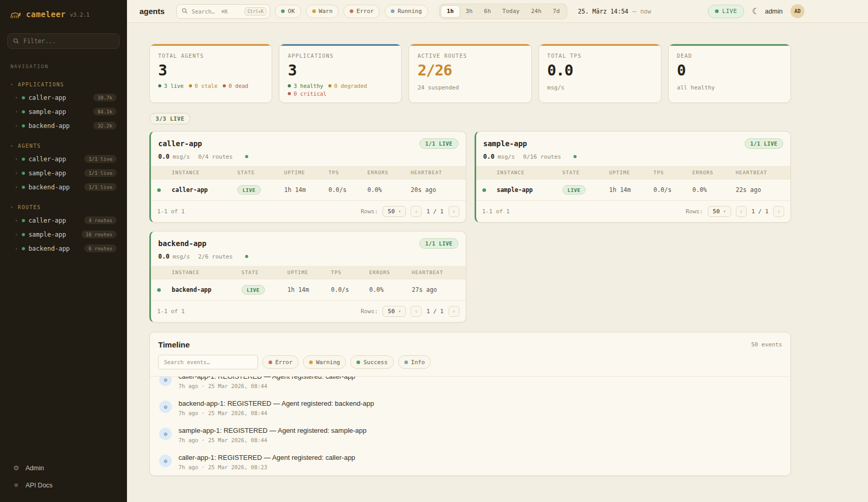 The height and width of the screenshot is (502, 868). What do you see at coordinates (63, 14) in the screenshot?
I see `app-logo: cameleer v3.2.1` at bounding box center [63, 14].